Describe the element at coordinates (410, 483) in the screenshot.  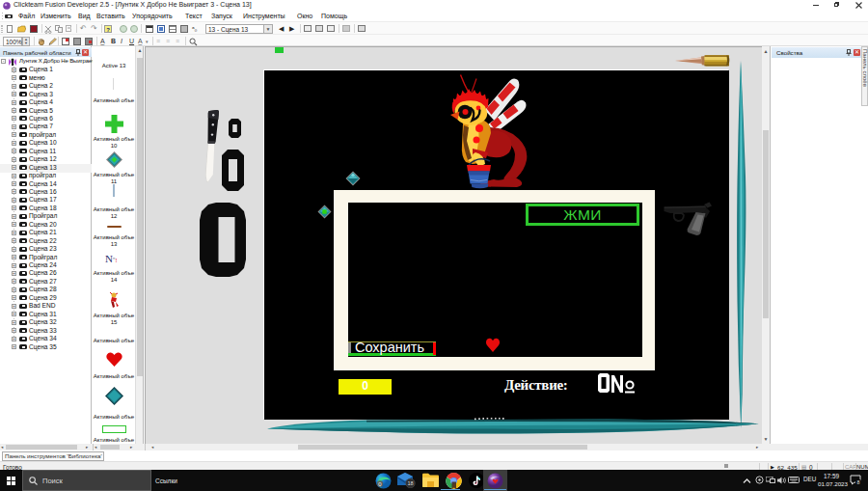
I see `svg-text: 18` at that location.